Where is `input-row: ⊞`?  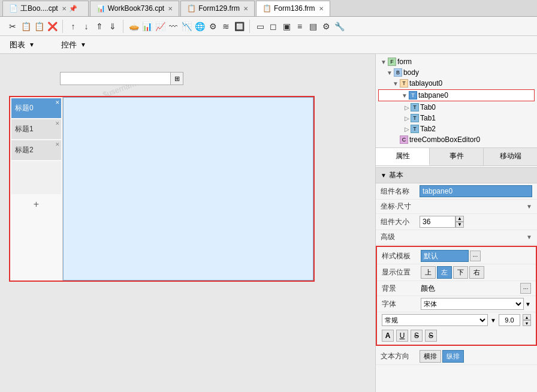 input-row: ⊞ is located at coordinates (123, 79).